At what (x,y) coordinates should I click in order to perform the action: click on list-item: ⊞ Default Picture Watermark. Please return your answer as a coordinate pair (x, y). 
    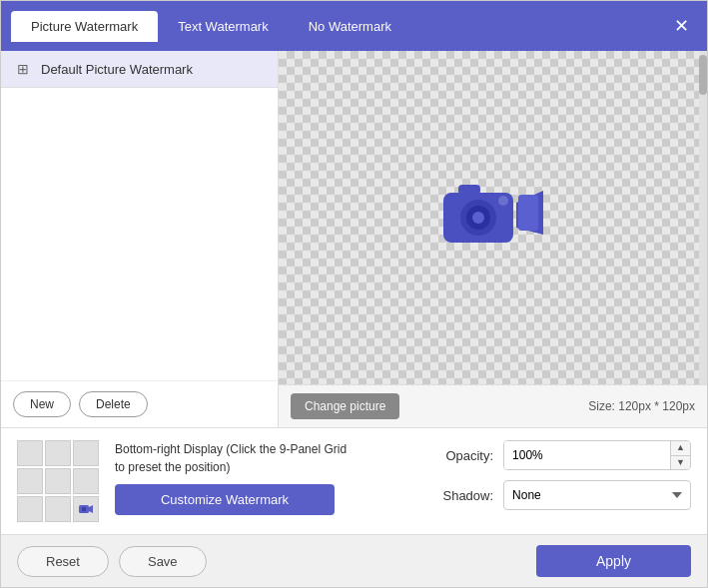
    Looking at the image, I should click on (140, 70).